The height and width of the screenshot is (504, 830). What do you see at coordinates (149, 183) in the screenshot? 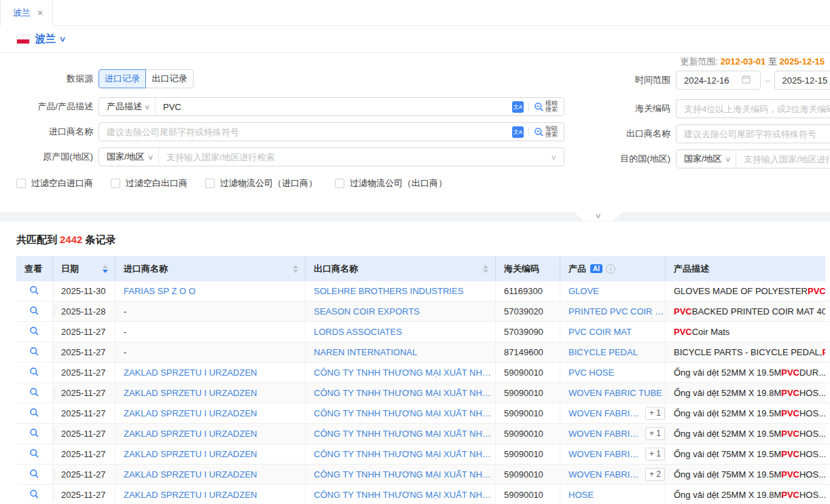
I see `filter-checkbox-1: 过滤空白出口商` at bounding box center [149, 183].